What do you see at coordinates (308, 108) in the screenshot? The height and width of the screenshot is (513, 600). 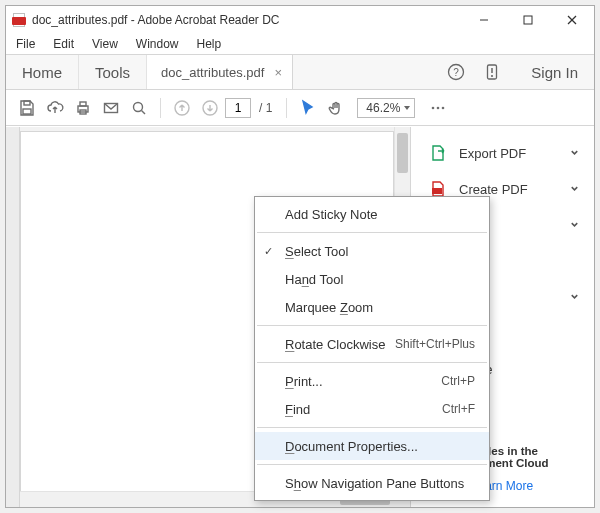 I see `select-tool-icon` at bounding box center [308, 108].